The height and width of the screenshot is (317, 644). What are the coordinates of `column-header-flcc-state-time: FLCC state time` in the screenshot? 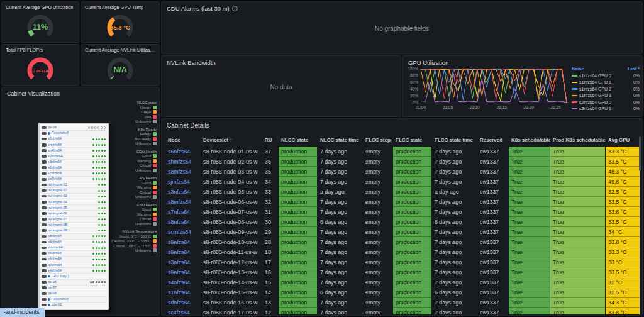 It's located at (455, 140).